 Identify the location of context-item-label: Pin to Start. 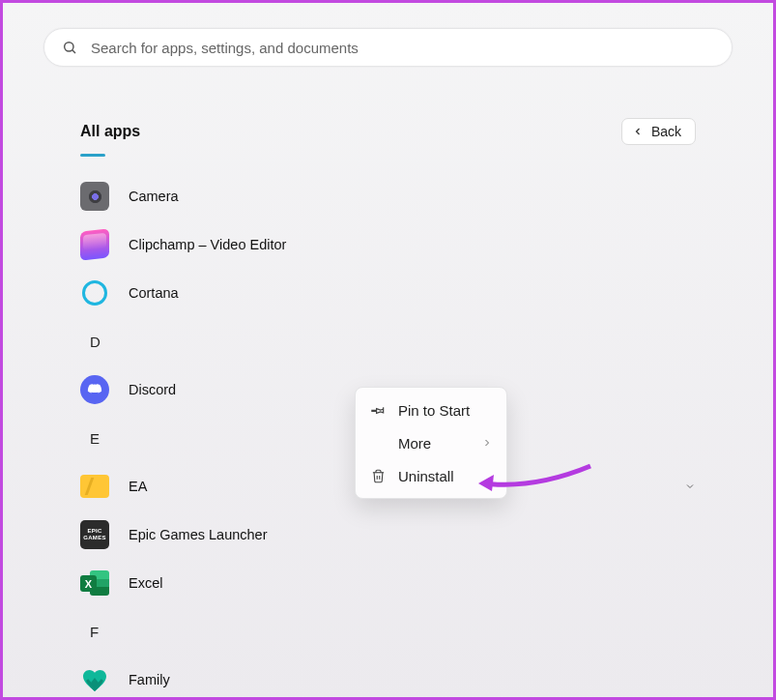
(434, 410).